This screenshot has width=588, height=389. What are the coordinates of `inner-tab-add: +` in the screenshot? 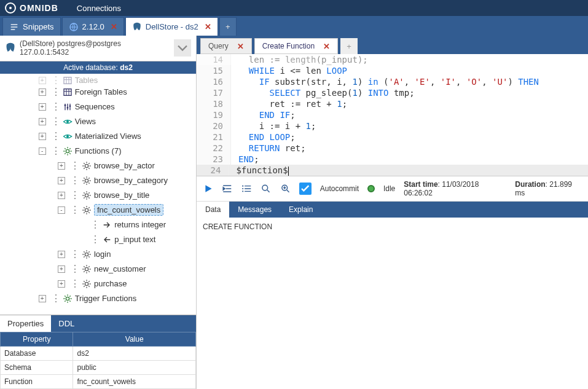 It's located at (349, 46).